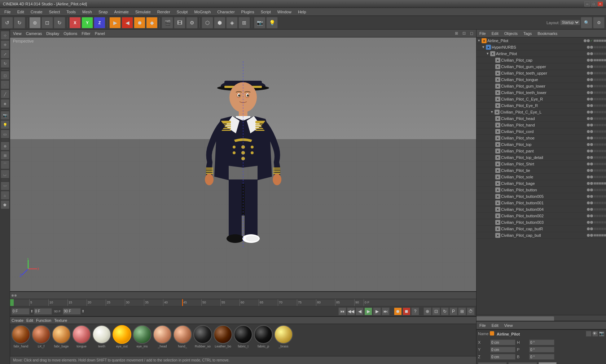 The image size is (606, 364). Describe the element at coordinates (223, 337) in the screenshot. I see `list-item: Leather_bo` at that location.